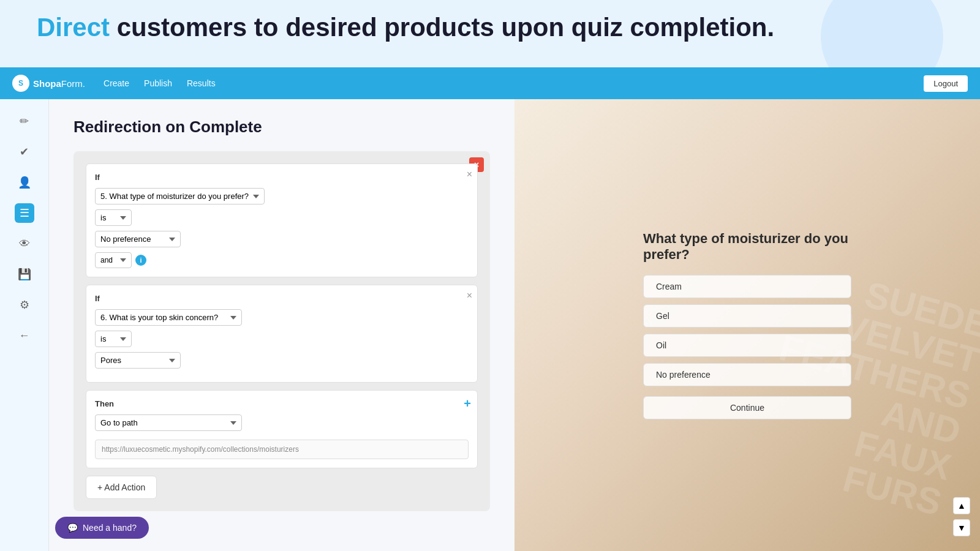 The height and width of the screenshot is (551, 980). Describe the element at coordinates (282, 127) in the screenshot. I see `panel-title: Redirection on Complete` at that location.